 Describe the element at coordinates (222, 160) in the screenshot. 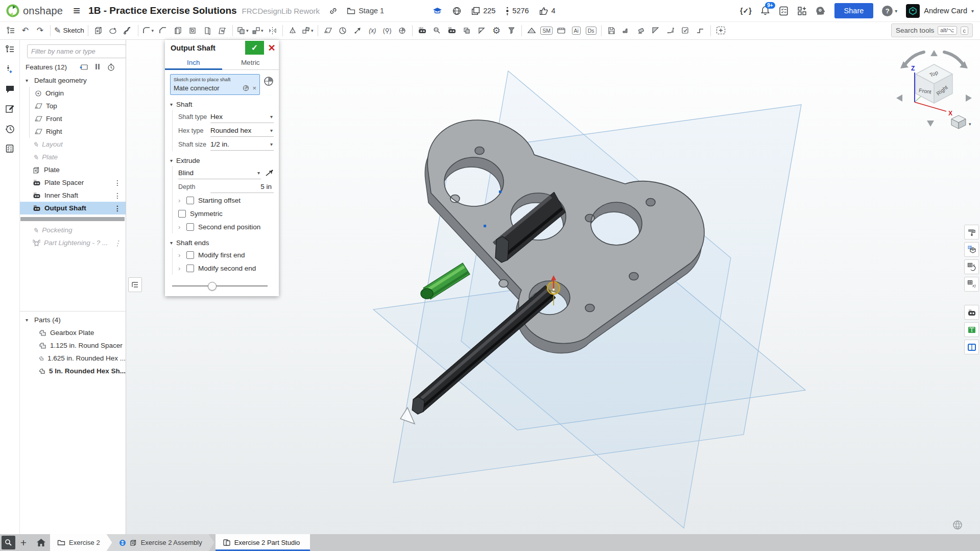

I see `section-extrude: ▾ Extrude` at that location.